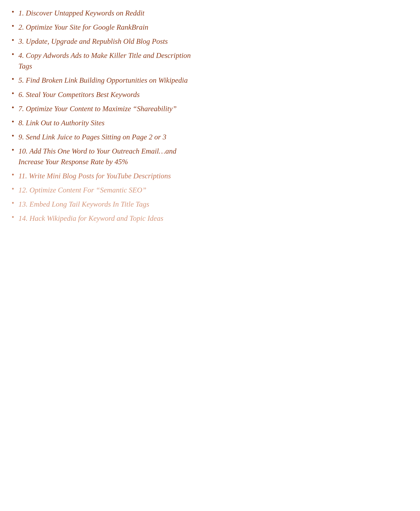 The width and height of the screenshot is (420, 511). What do you see at coordinates (105, 190) in the screenshot?
I see `list-item: •12. Optimize Content For “Semantic SEO”` at bounding box center [105, 190].